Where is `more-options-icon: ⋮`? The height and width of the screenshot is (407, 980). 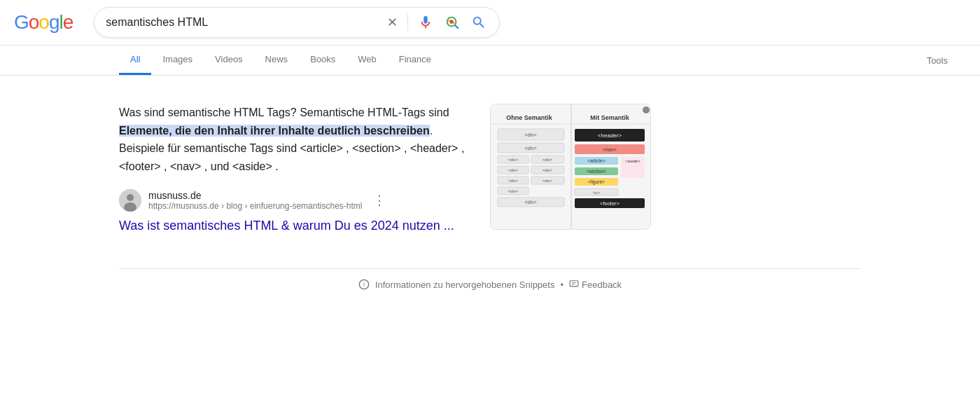
more-options-icon: ⋮ is located at coordinates (379, 200).